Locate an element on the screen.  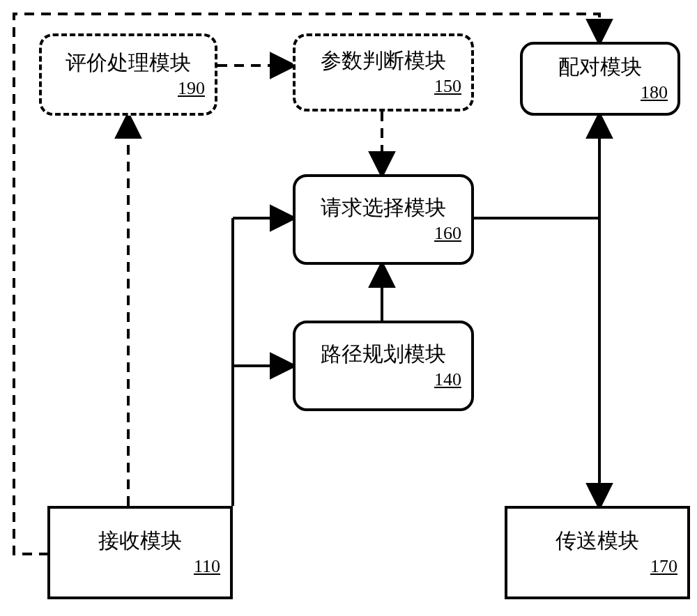
module-param-label: 参数判断模块 is located at coordinates (383, 61).